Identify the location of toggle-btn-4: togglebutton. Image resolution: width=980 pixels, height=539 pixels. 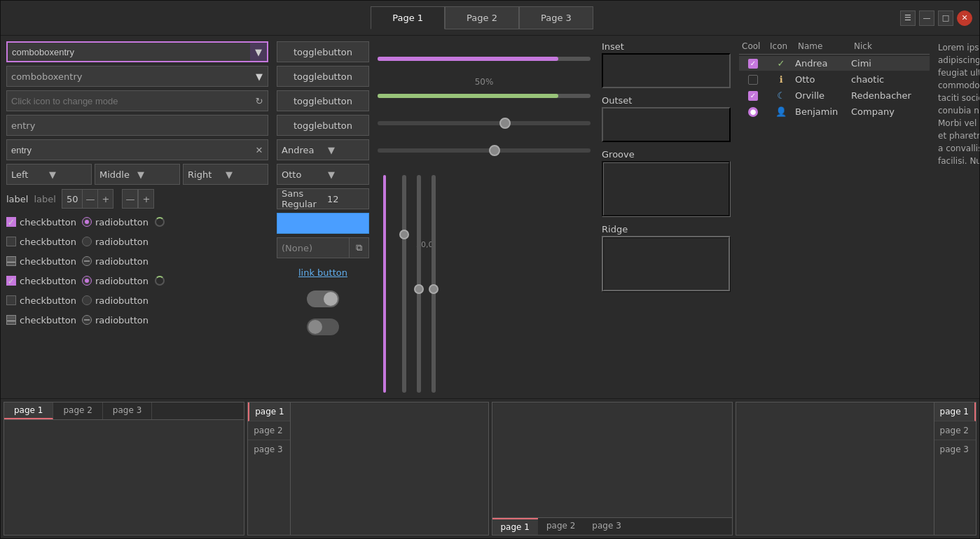
(323, 125).